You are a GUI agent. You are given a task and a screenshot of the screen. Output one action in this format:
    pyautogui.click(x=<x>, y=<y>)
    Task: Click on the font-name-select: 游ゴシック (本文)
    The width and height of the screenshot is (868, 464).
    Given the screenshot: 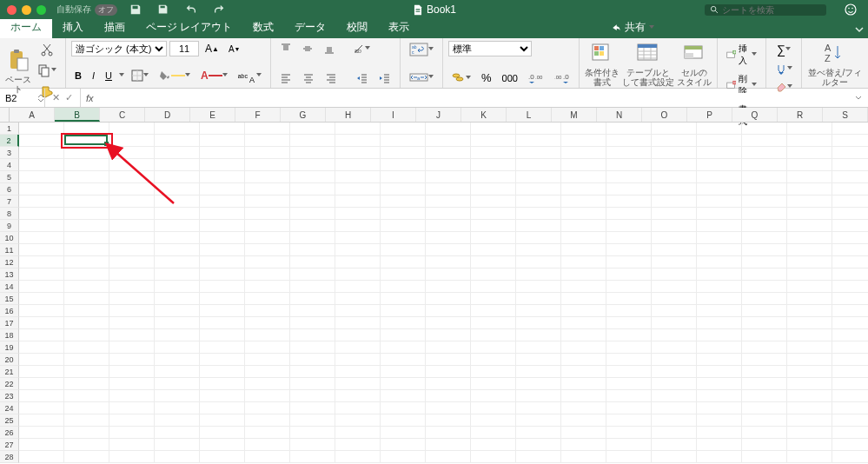 What is the action you would take?
    pyautogui.click(x=119, y=49)
    